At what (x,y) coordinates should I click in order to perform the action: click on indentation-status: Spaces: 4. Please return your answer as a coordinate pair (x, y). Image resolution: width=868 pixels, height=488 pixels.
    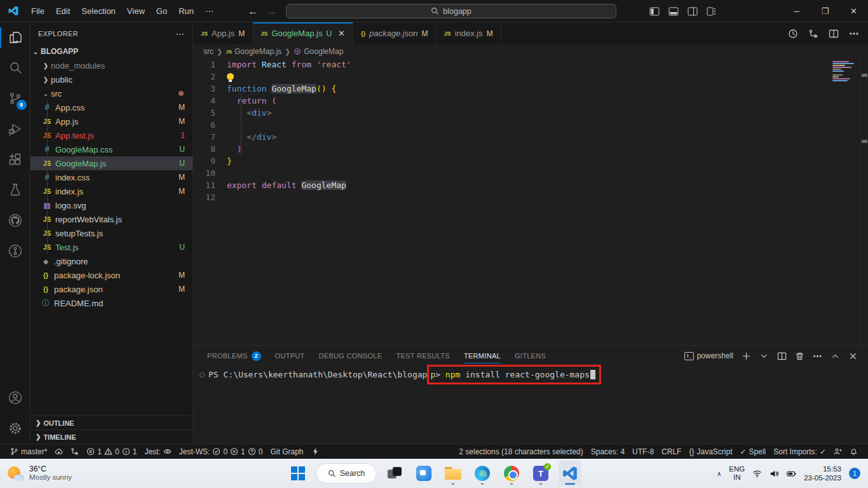
    Looking at the image, I should click on (607, 451).